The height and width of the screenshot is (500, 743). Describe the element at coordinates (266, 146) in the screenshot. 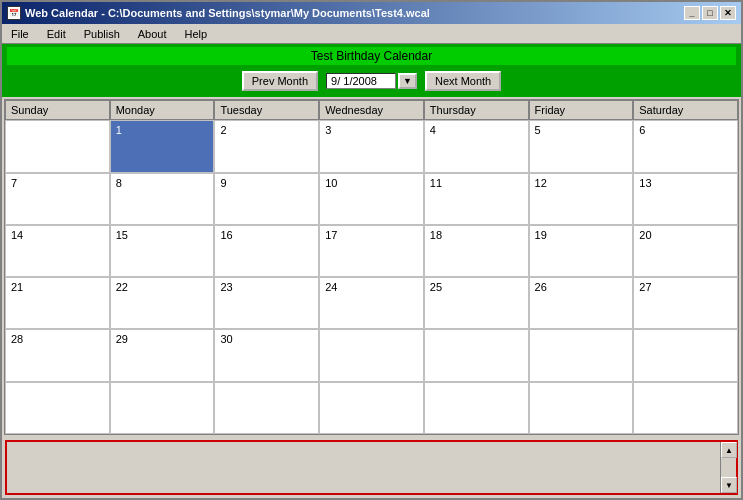

I see `day-cell-0-2: 2` at that location.